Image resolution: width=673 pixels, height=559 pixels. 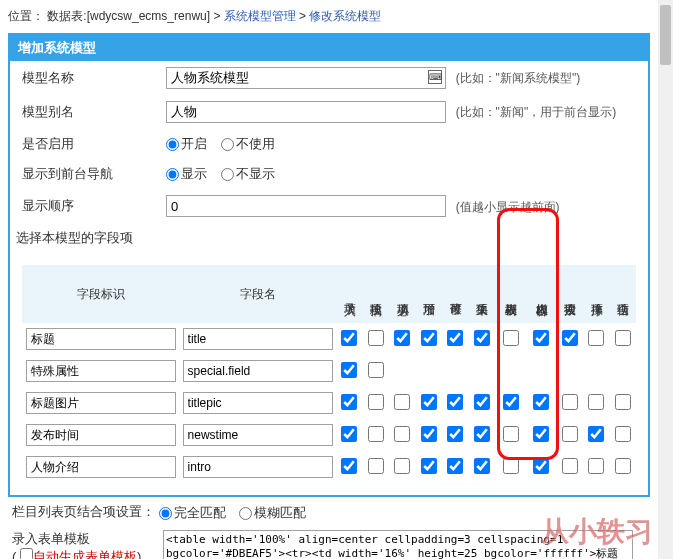 What do you see at coordinates (666, 280) in the screenshot?
I see `window-scrollbar` at bounding box center [666, 280].